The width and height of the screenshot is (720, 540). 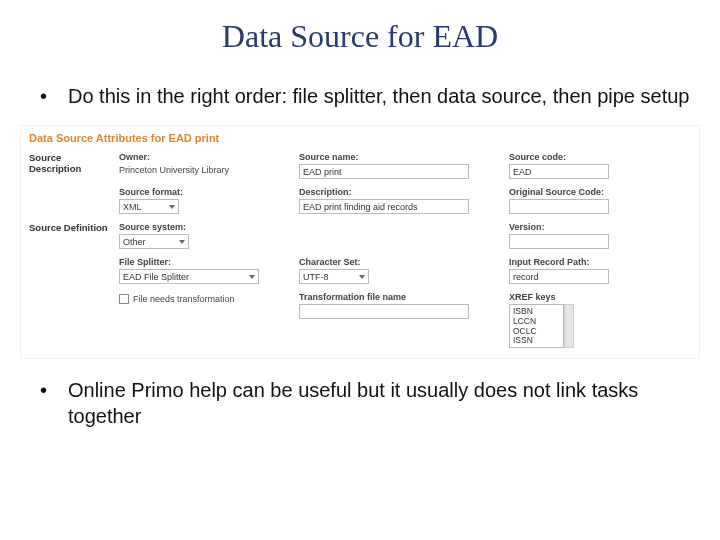 I want to click on scrollbar-icon, so click(x=569, y=326).